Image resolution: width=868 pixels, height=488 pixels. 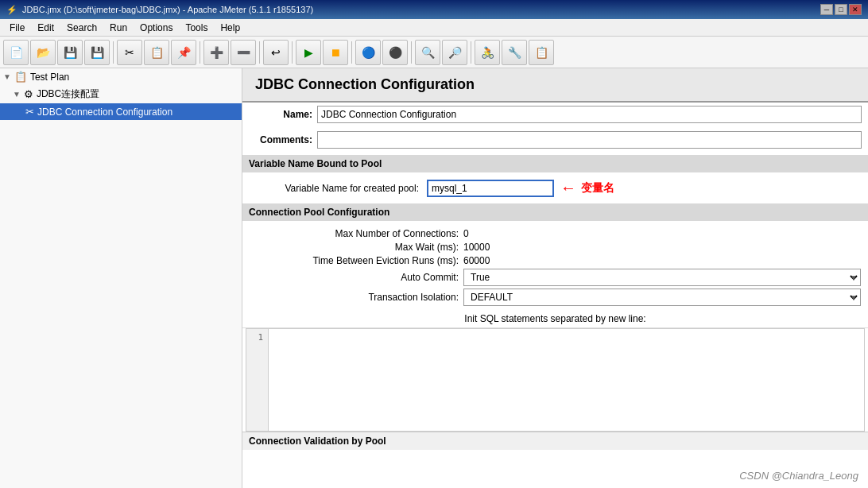 What do you see at coordinates (555, 86) in the screenshot?
I see `content-header: JDBC Connection Configuration` at bounding box center [555, 86].